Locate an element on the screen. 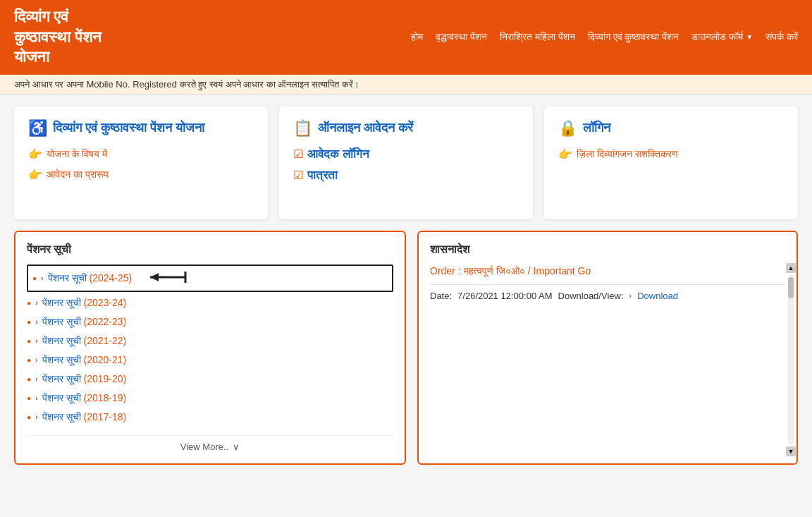 This screenshot has width=812, height=517. chevron-down-icon: ∨ is located at coordinates (236, 447).